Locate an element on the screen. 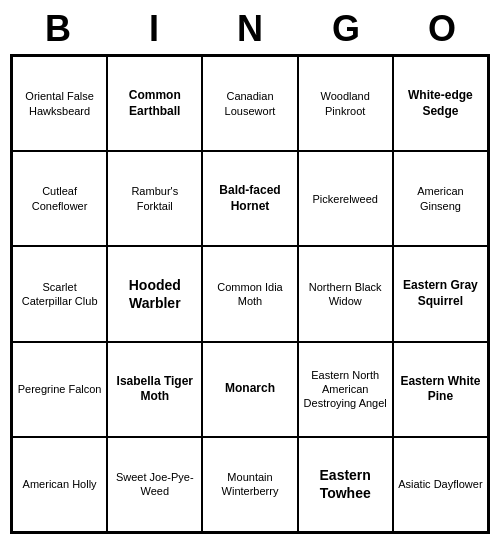 Image resolution: width=500 pixels, height=544 pixels. bingo-cell-15: Peregrine Falcon is located at coordinates (60, 390).